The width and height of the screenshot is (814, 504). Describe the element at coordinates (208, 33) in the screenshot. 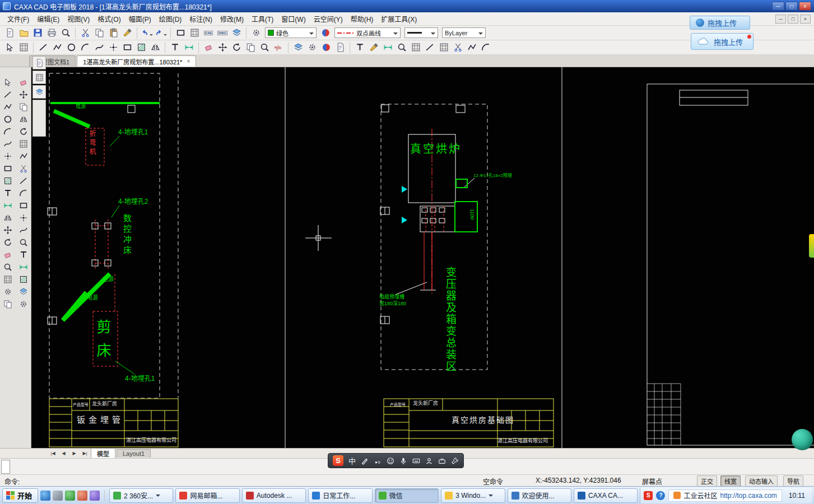

I see `exb-export-icon: EXB` at that location.